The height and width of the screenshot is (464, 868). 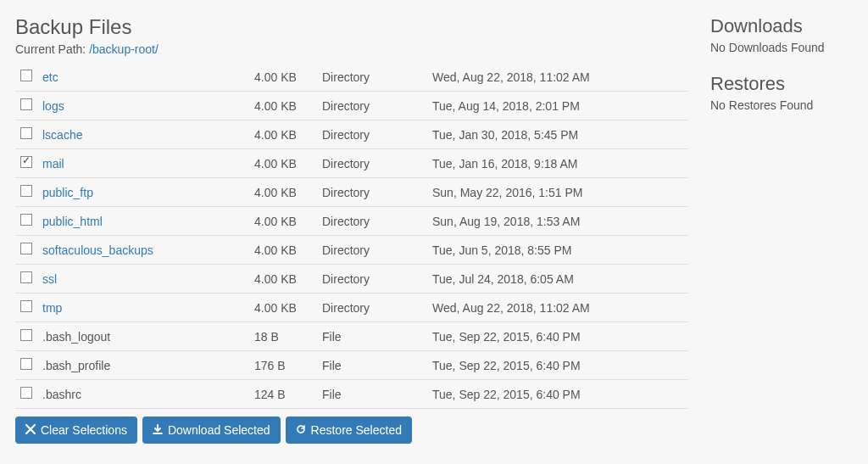 I want to click on size-cell: 176 B, so click(x=283, y=366).